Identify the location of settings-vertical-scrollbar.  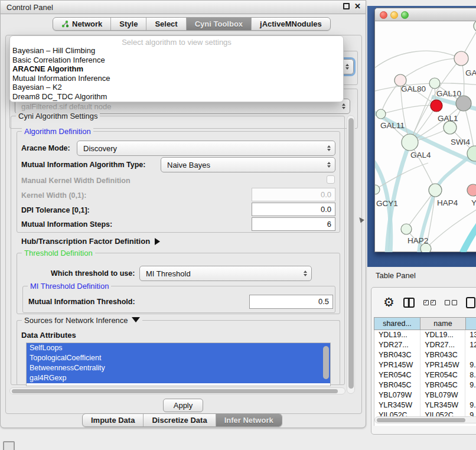
(351, 255).